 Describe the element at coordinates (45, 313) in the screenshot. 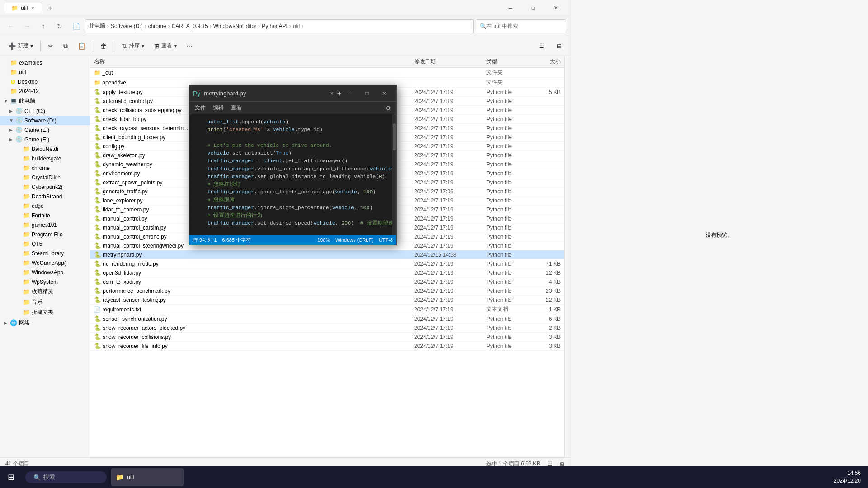

I see `sidebar-item-newfolder: 📁 折建文夹` at that location.